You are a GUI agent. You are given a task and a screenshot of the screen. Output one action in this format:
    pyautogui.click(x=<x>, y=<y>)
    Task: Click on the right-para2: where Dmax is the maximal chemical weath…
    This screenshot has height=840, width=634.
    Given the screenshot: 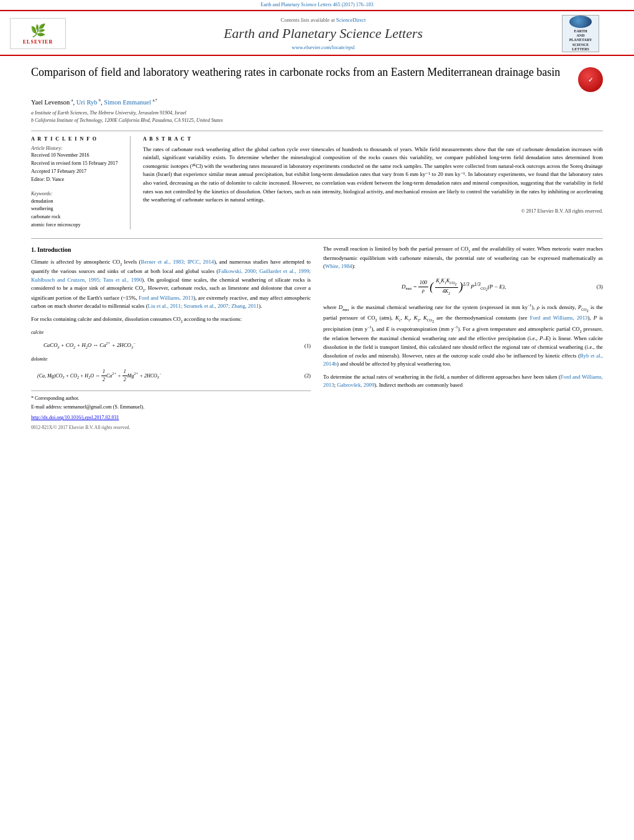 What is the action you would take?
    pyautogui.click(x=463, y=336)
    